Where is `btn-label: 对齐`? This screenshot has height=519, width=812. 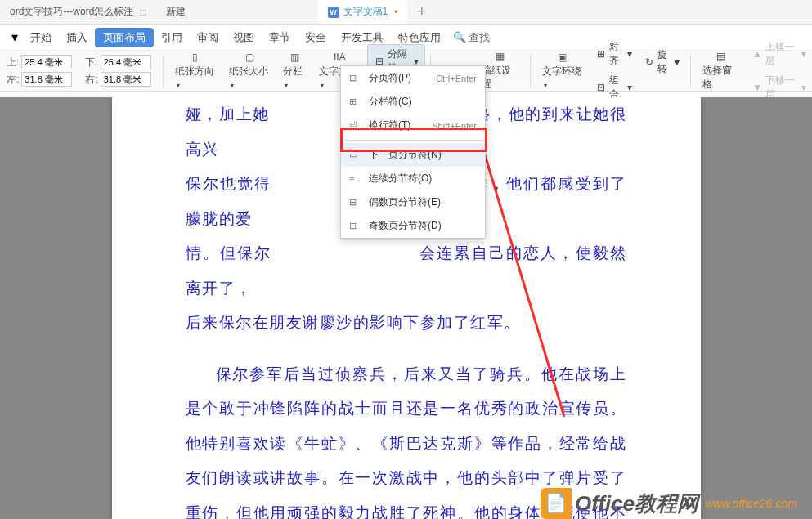 btn-label: 对齐 is located at coordinates (618, 54).